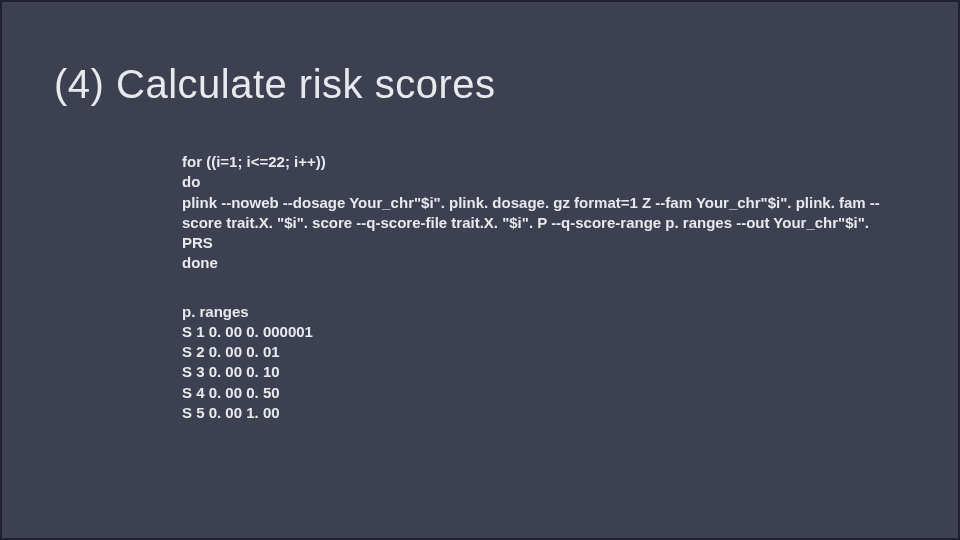  Describe the element at coordinates (532, 393) in the screenshot. I see `ranges-row: S 4 0. 00 0. 50` at that location.